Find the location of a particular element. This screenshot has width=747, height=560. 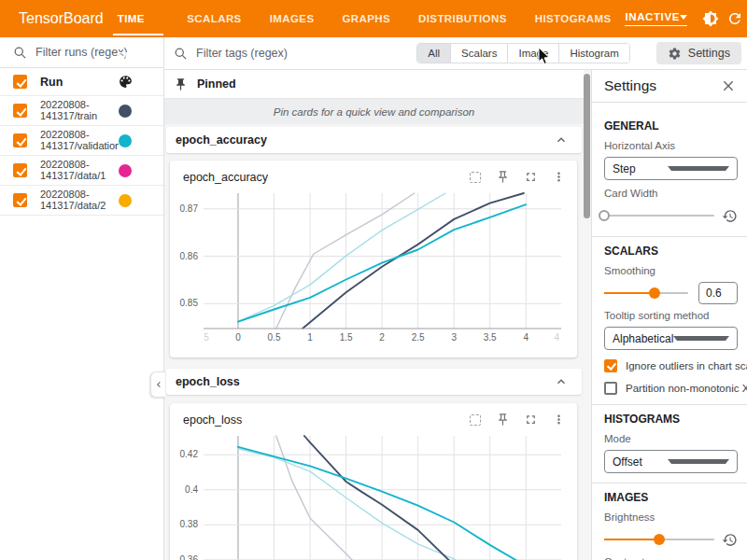

svg-text: 4 is located at coordinates (557, 338).